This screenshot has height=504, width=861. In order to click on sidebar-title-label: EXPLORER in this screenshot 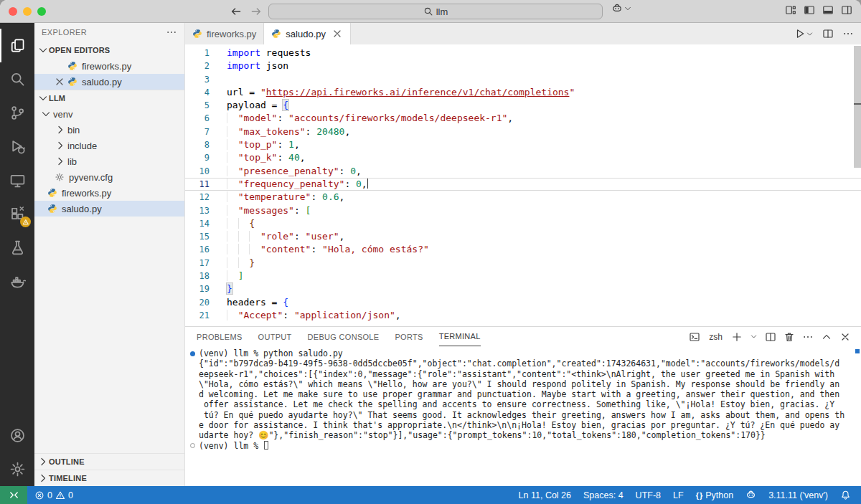, I will do `click(65, 32)`.